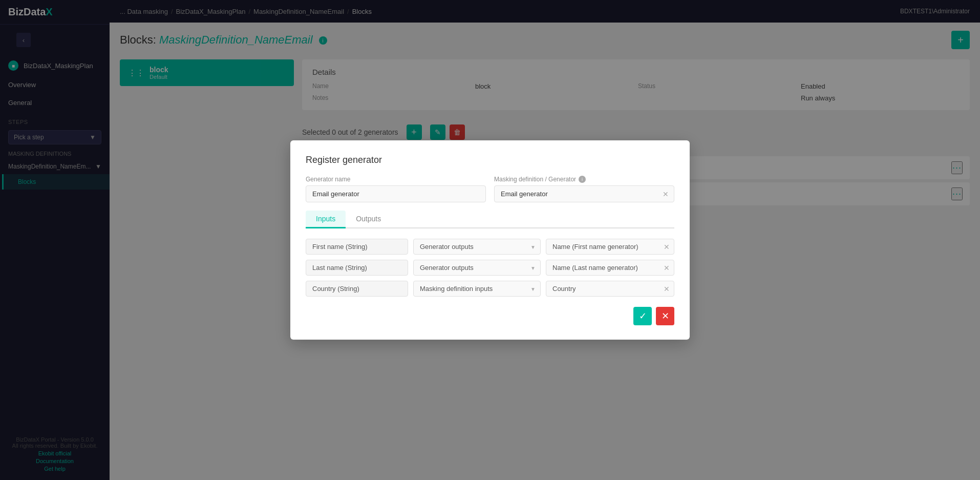 The width and height of the screenshot is (980, 480). Describe the element at coordinates (643, 316) in the screenshot. I see `modal-confirm-button: ✓` at that location.